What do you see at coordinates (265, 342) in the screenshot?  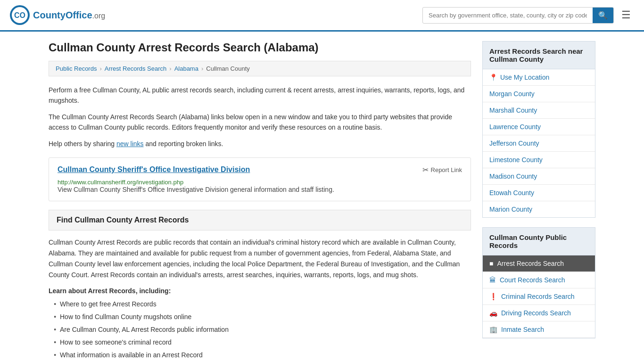 I see `list-item: How to see someone's criminal record` at bounding box center [265, 342].